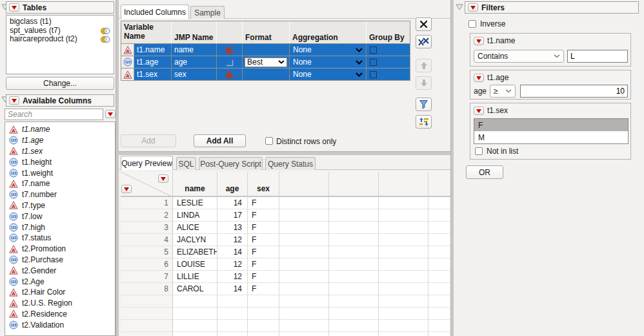 The height and width of the screenshot is (336, 644). What do you see at coordinates (423, 41) in the screenshot?
I see `remove-all-columns-button` at bounding box center [423, 41].